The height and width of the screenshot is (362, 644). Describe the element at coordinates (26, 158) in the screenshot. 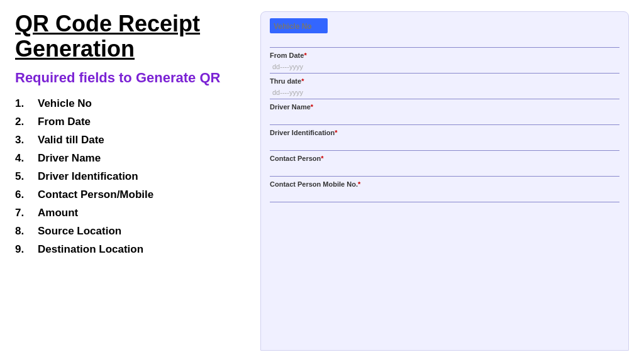

I see `field-number: 4.` at that location.